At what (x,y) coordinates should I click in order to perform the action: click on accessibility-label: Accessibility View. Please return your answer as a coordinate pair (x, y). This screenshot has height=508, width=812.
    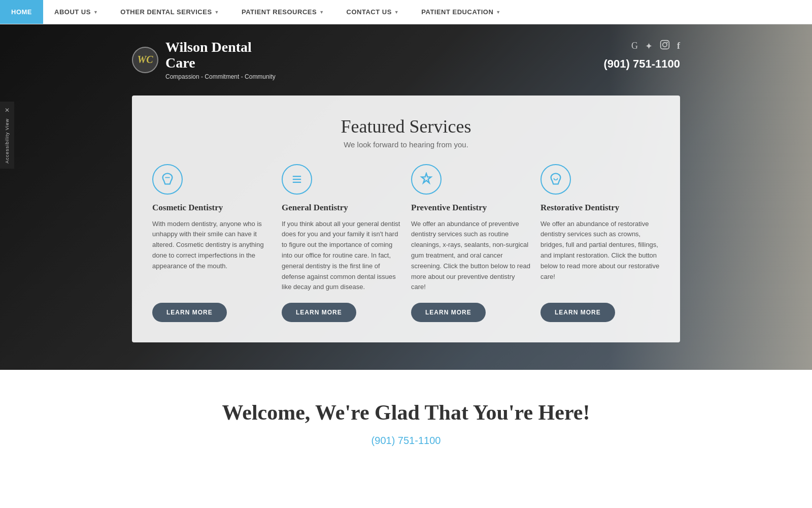
    Looking at the image, I should click on (7, 141).